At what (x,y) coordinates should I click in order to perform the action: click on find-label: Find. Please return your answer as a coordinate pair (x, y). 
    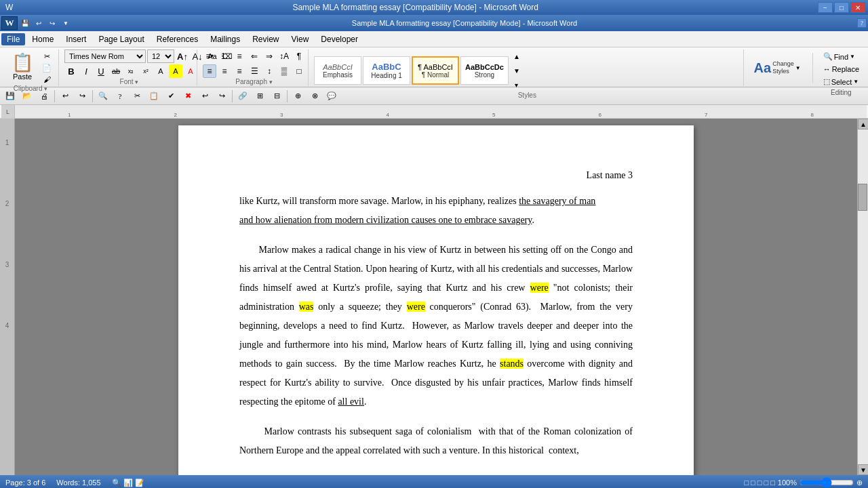
    Looking at the image, I should click on (841, 57).